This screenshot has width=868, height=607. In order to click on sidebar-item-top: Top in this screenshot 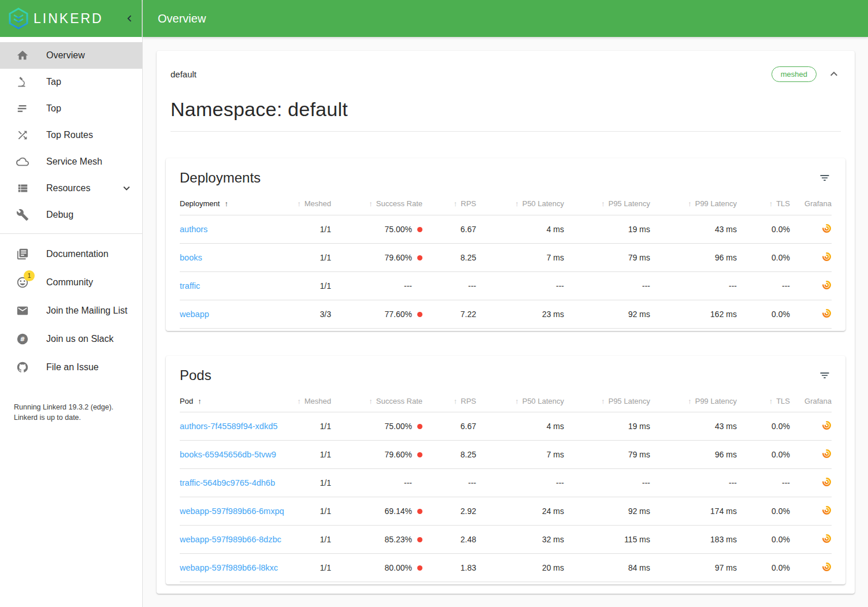, I will do `click(71, 109)`.